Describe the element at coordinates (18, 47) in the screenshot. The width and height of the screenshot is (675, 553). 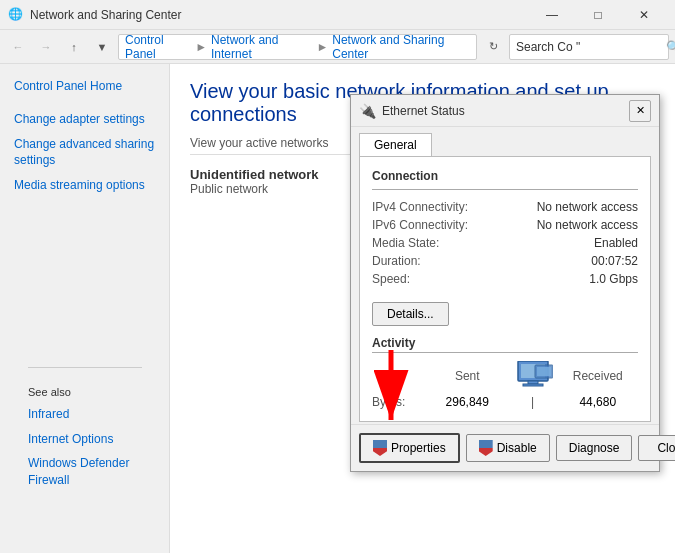
I see `back-button: ←` at that location.